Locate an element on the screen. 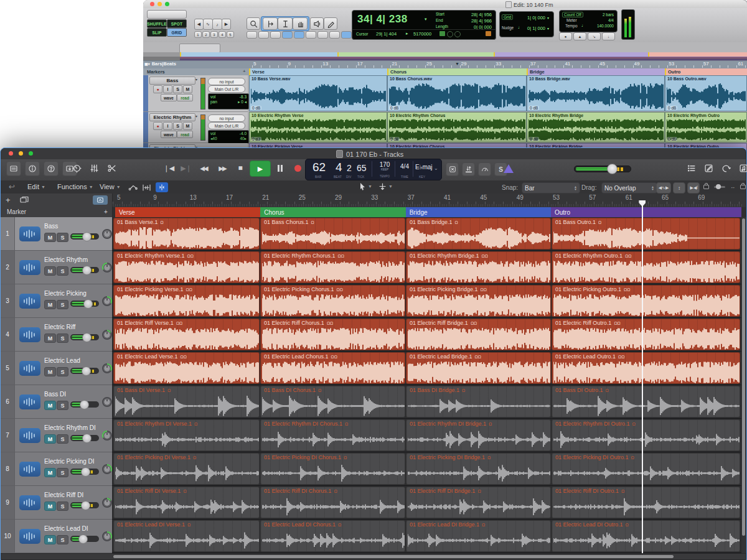 This screenshot has width=747, height=560. waveform-vzoom-button: ↕ is located at coordinates (679, 188).